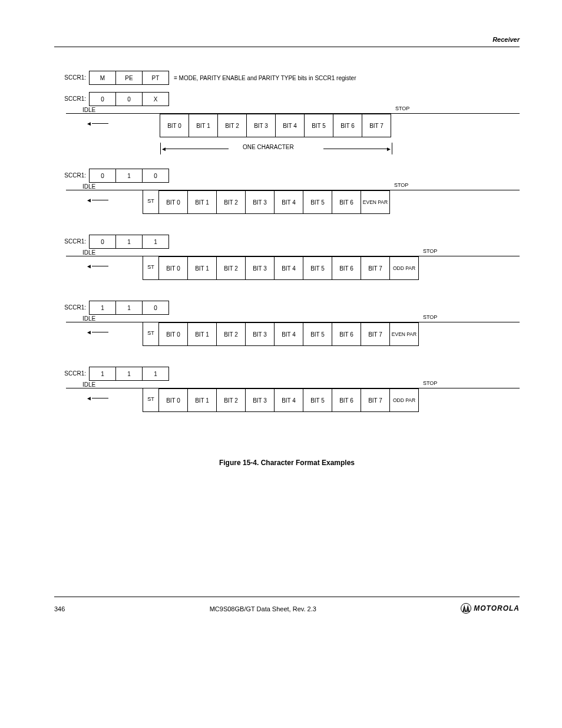 The width and height of the screenshot is (562, 728). What do you see at coordinates (265, 78) in the screenshot?
I see `reg-legend-text: = MODE, PARITY ENABLE and PARITY TYPE bi…` at bounding box center [265, 78].